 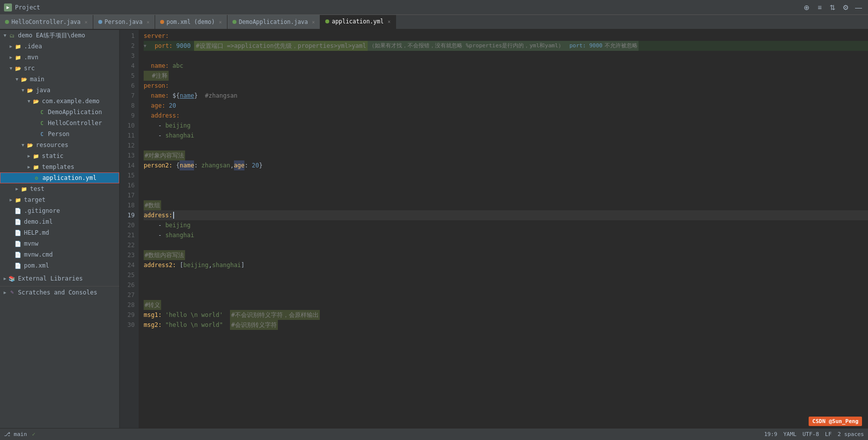 I want to click on tree-arrow-idea: ▶, so click(x=11, y=46).